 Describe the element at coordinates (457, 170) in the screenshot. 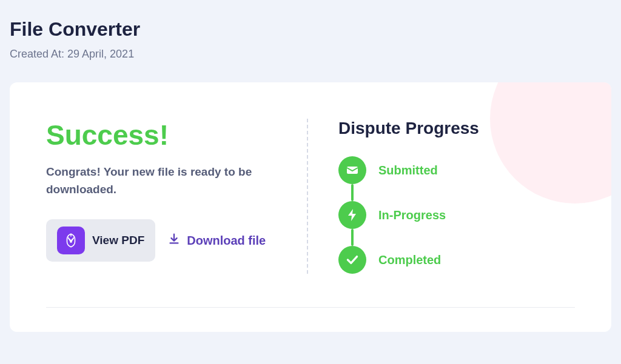

I see `step-submitted: Submitted` at that location.